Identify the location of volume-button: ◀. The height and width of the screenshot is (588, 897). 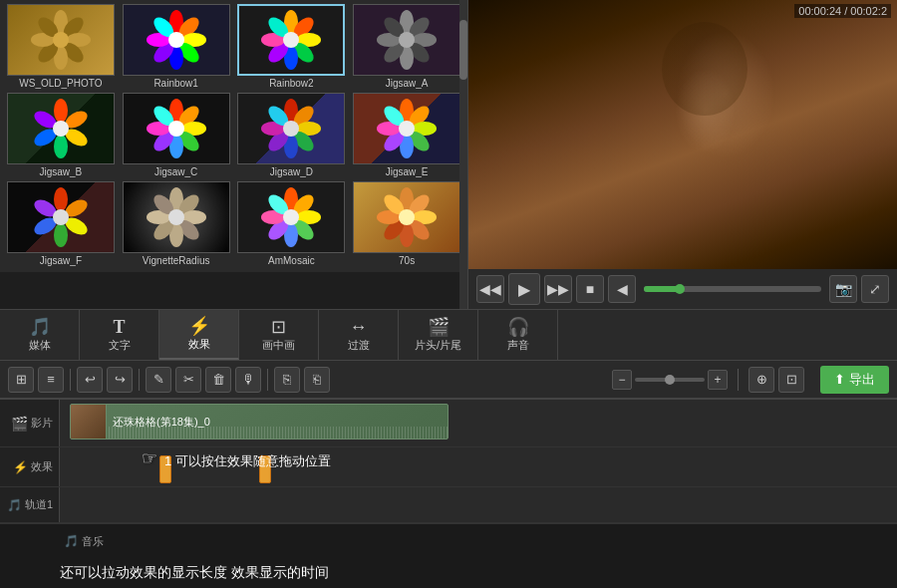
(622, 289).